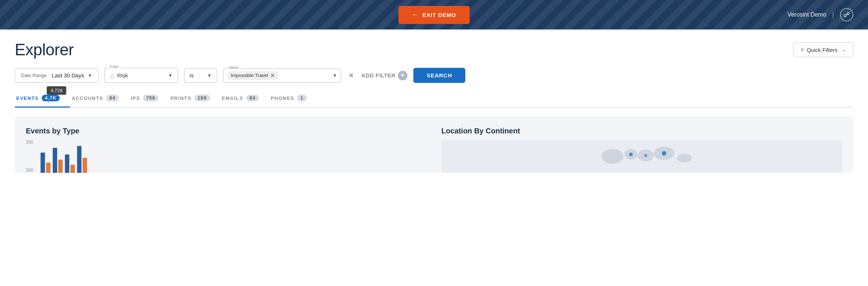 This screenshot has height=286, width=868. Describe the element at coordinates (302, 98) in the screenshot. I see `tab-phones-badge: 1` at that location.